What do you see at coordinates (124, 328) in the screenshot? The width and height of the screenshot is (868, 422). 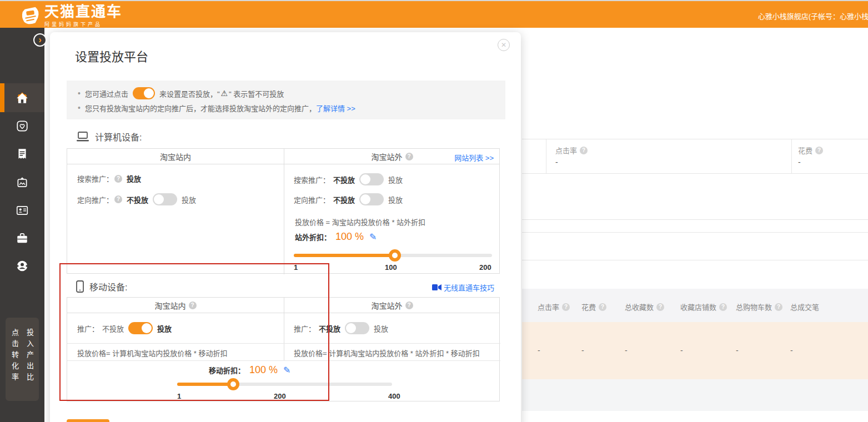 I see `mobile-onsite-promo-row: 推广： 不投放 投放` at bounding box center [124, 328].